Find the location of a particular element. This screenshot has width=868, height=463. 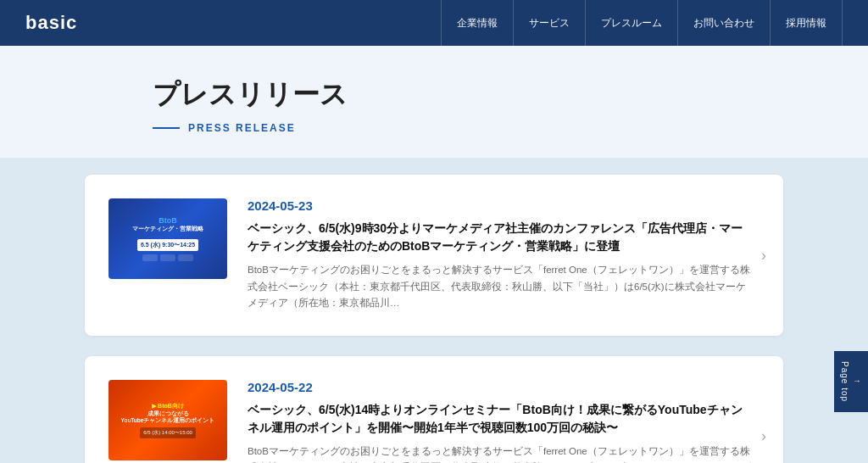

header: basic 企業情報 サービス プレスルーム お問い合わせ 採用情報 is located at coordinates (434, 23).